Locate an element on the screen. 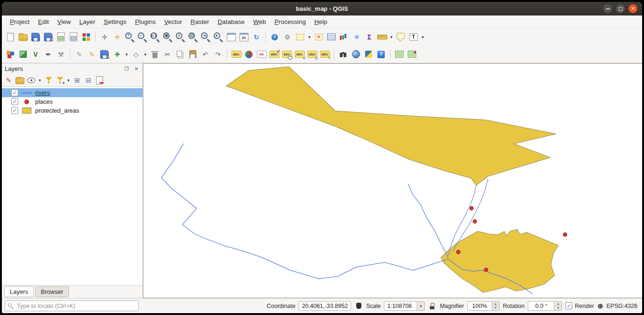  menu-item: Database is located at coordinates (231, 22).